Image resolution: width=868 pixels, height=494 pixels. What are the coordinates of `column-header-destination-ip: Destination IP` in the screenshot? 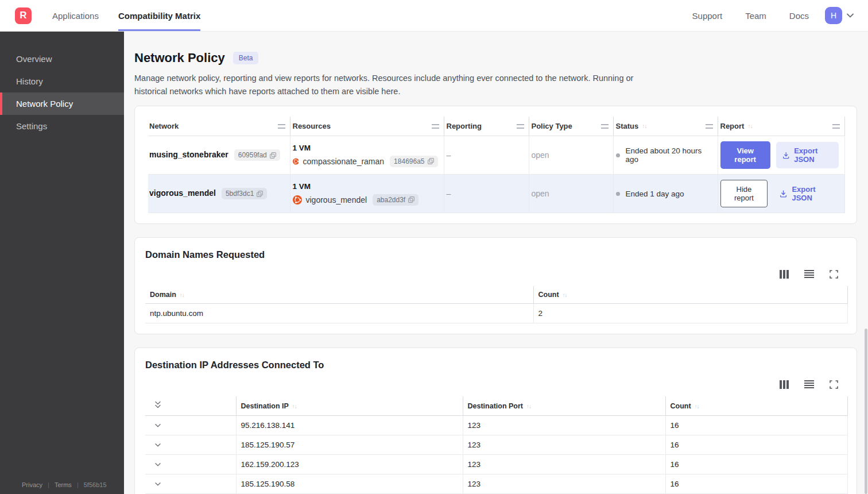 It's located at (349, 406).